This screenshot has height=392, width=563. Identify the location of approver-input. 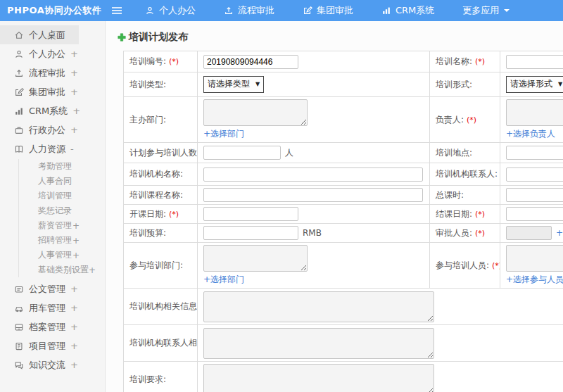
(529, 233).